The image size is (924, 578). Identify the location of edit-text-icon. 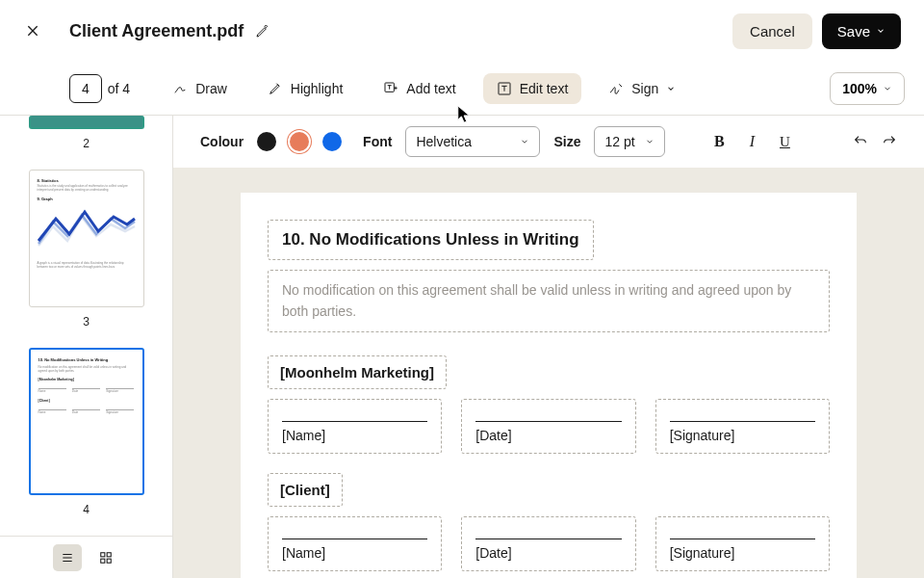
(504, 89).